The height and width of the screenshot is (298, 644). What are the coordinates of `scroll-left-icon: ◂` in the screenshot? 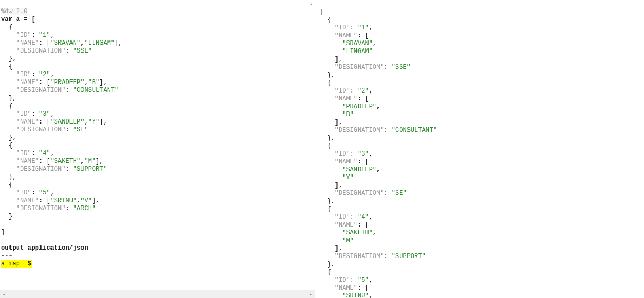 It's located at (4, 294).